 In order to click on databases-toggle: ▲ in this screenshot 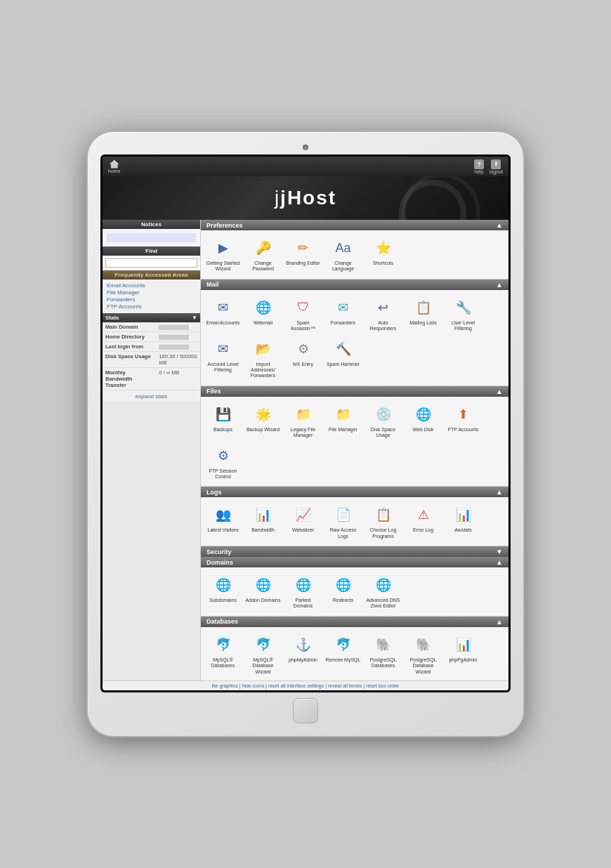, I will do `click(499, 622)`.